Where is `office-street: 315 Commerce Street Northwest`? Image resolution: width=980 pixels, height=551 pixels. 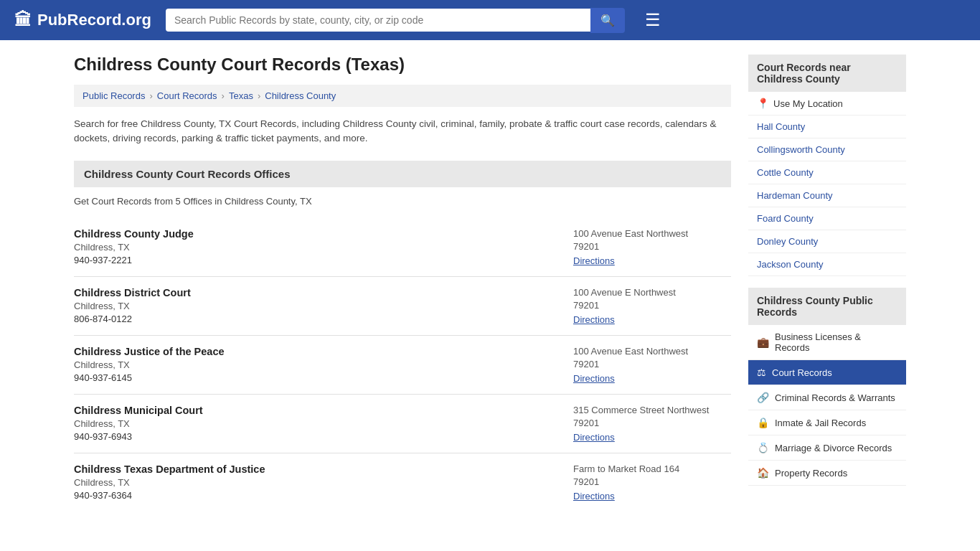 office-street: 315 Commerce Street Northwest is located at coordinates (652, 410).